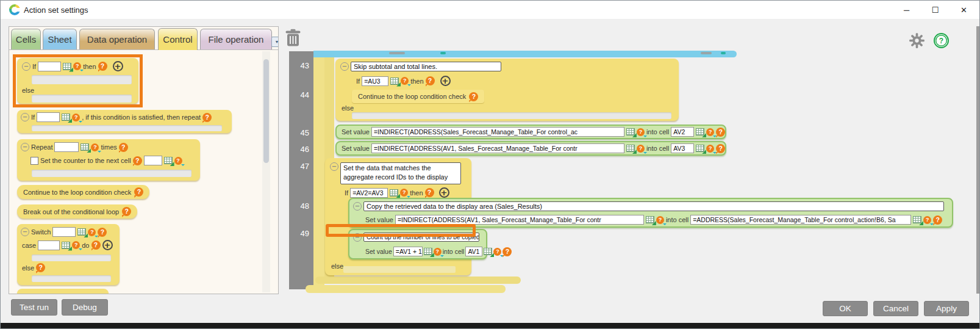 This screenshot has width=980, height=329. I want to click on canvas-scrollbar, so click(978, 160).